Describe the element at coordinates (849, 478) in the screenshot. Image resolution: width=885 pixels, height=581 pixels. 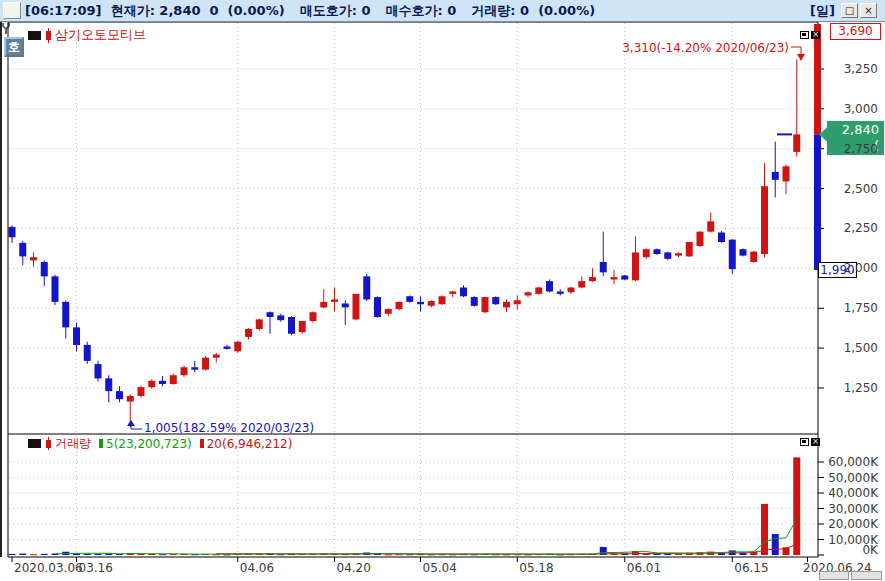
I see `volume-axis-label: 50,000K` at that location.